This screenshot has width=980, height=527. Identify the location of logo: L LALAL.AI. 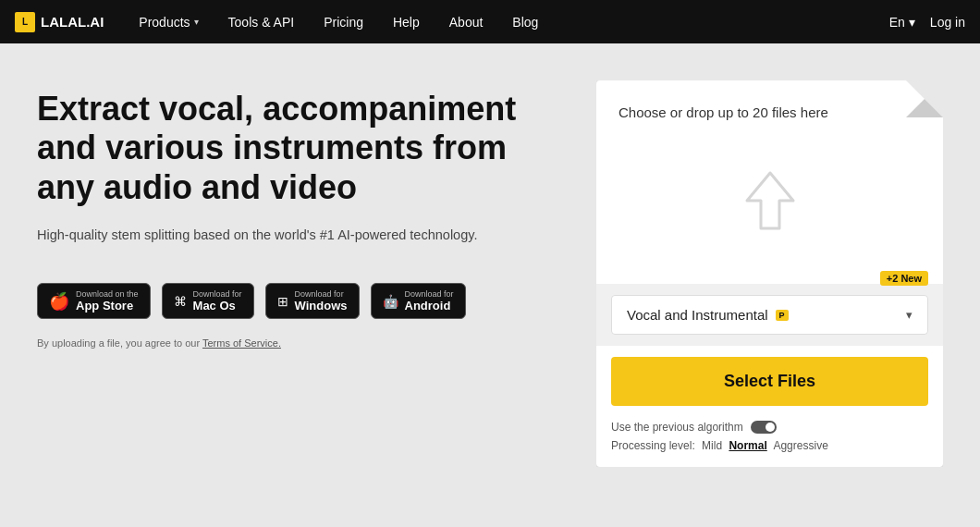
(59, 22).